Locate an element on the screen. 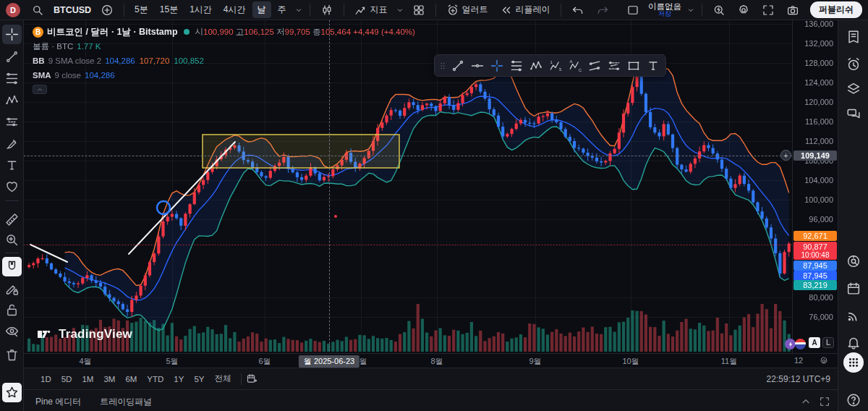 This screenshot has width=868, height=411. calendar-panel-button is located at coordinates (854, 289).